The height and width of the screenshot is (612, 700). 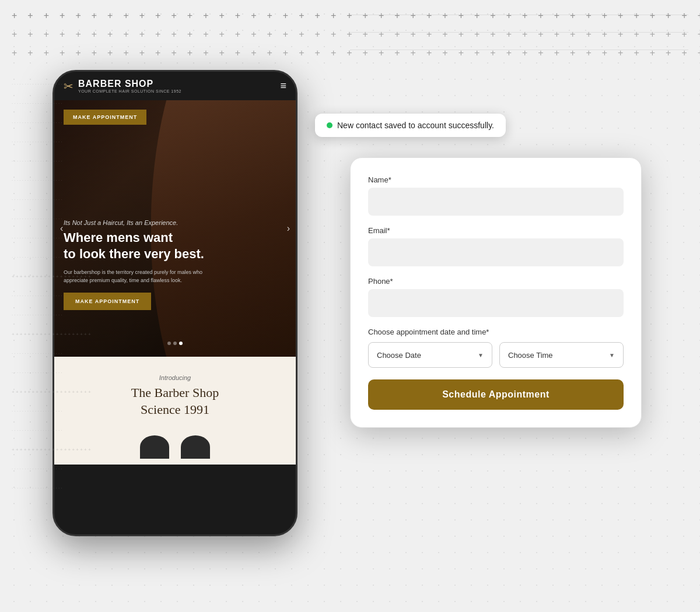 I want to click on phone-field-group: Phone*, so click(x=496, y=297).